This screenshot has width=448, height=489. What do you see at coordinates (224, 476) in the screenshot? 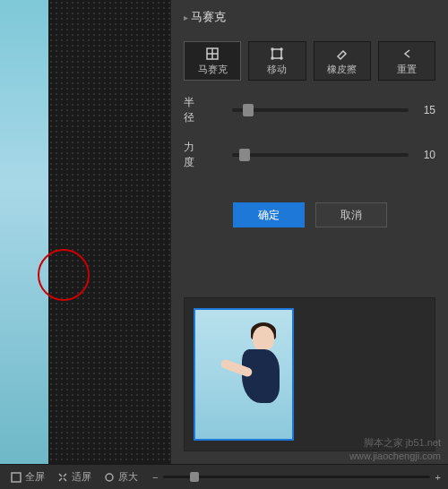
I see `status-bar: 全屏 适屏 原大 − +` at bounding box center [224, 476].